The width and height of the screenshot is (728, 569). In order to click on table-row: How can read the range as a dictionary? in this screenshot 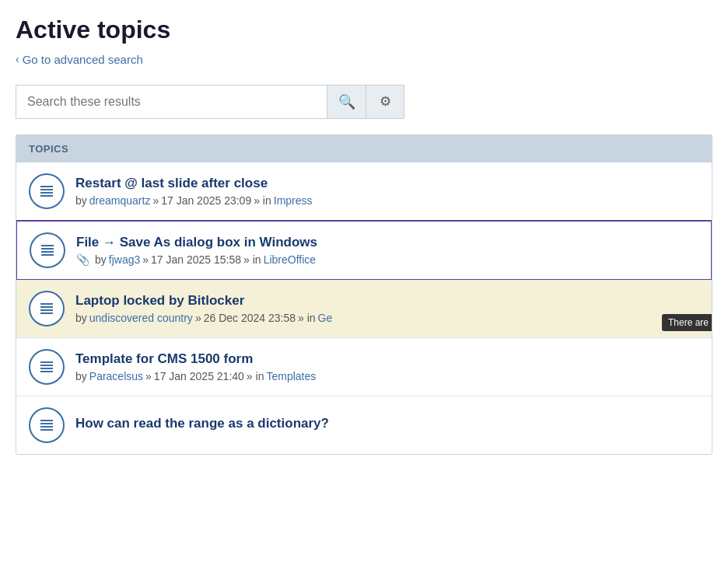, I will do `click(364, 425)`.